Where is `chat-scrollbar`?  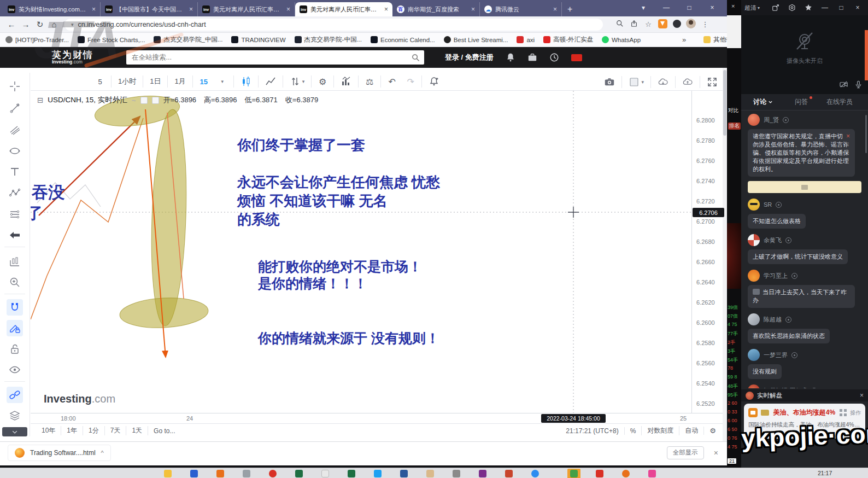 chat-scrollbar is located at coordinates (866, 134).